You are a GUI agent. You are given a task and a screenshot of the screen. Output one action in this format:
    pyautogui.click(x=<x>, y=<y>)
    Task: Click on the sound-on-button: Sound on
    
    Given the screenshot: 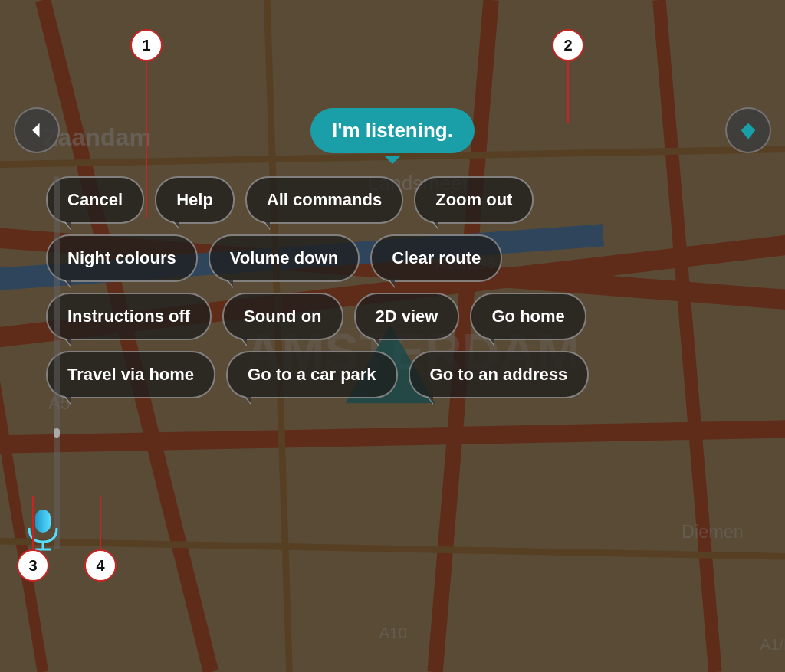 What is the action you would take?
    pyautogui.click(x=282, y=316)
    